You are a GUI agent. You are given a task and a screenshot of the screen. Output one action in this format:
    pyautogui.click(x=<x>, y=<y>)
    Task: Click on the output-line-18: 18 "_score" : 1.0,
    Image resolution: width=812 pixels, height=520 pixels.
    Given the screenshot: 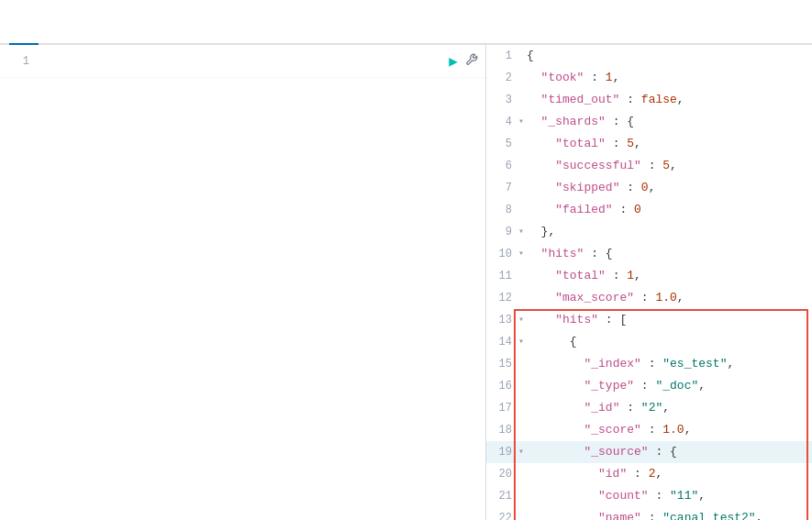 What is the action you would take?
    pyautogui.click(x=650, y=430)
    